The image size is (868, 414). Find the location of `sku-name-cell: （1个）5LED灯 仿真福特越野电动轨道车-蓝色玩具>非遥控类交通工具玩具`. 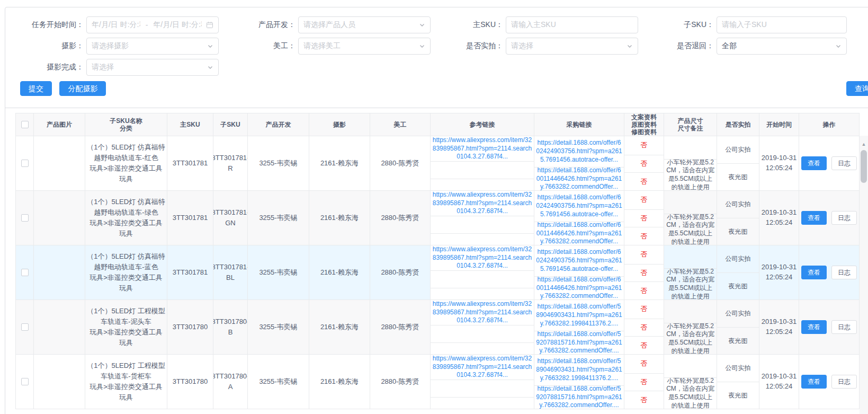

sku-name-cell: （1个）5LED灯 仿真福特越野电动轨道车-蓝色玩具>非遥控类交通工具玩具 is located at coordinates (126, 272).